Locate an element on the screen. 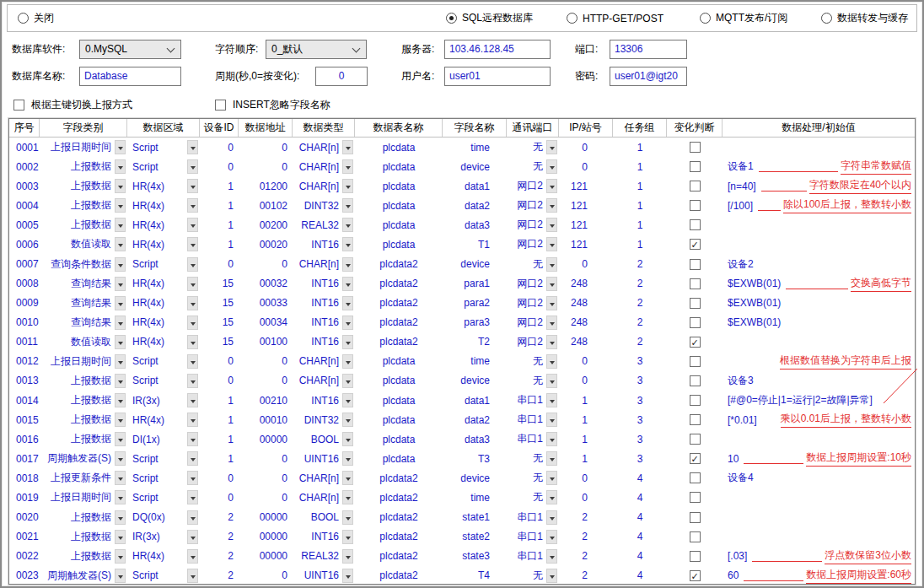 This screenshot has width=924, height=588. table-row: 0007 查询条件数据 Script 0 0 CHAR[n] plcdata2 … is located at coordinates (462, 263).